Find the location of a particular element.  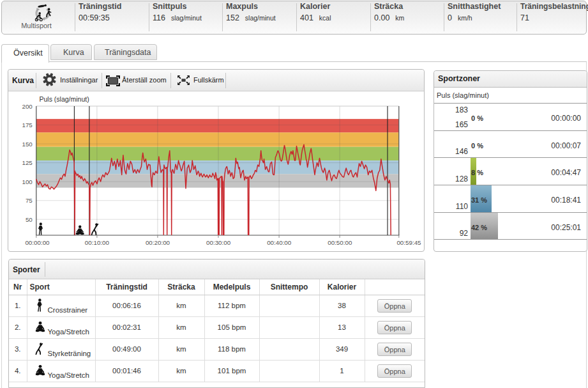

svg-text: 00:40:00 is located at coordinates (280, 243).